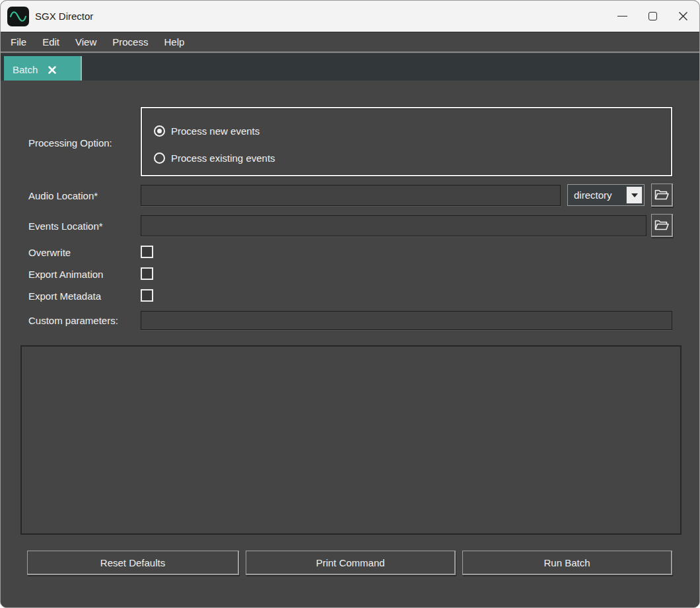 The width and height of the screenshot is (700, 608). I want to click on minimize-button, so click(622, 16).